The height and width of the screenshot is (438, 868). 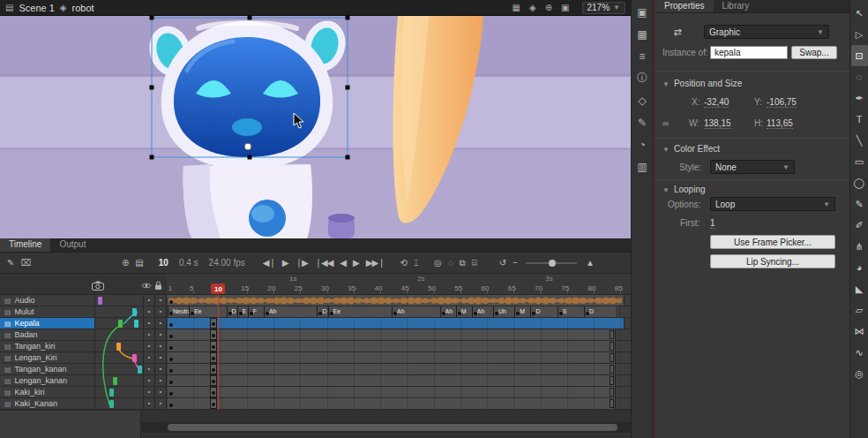 I want to click on layer-name: ▤Lengan_Kiri, so click(x=48, y=359).